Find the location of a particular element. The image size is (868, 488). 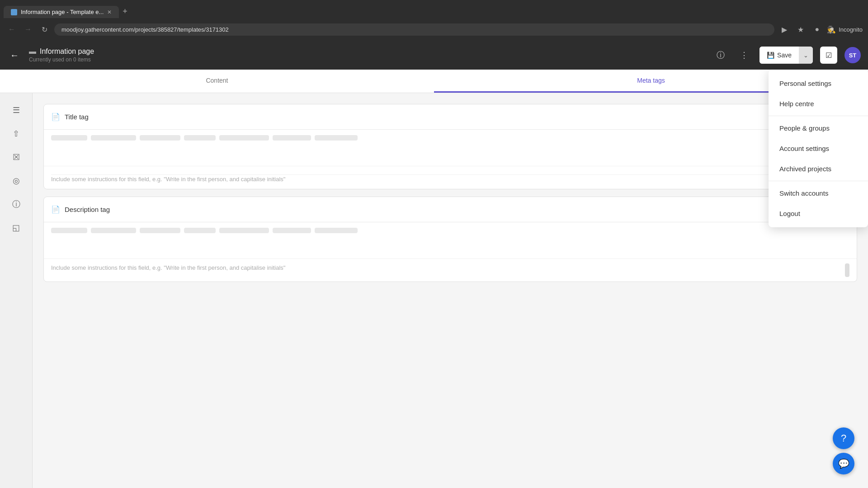

new-tab-button: + is located at coordinates (125, 12).